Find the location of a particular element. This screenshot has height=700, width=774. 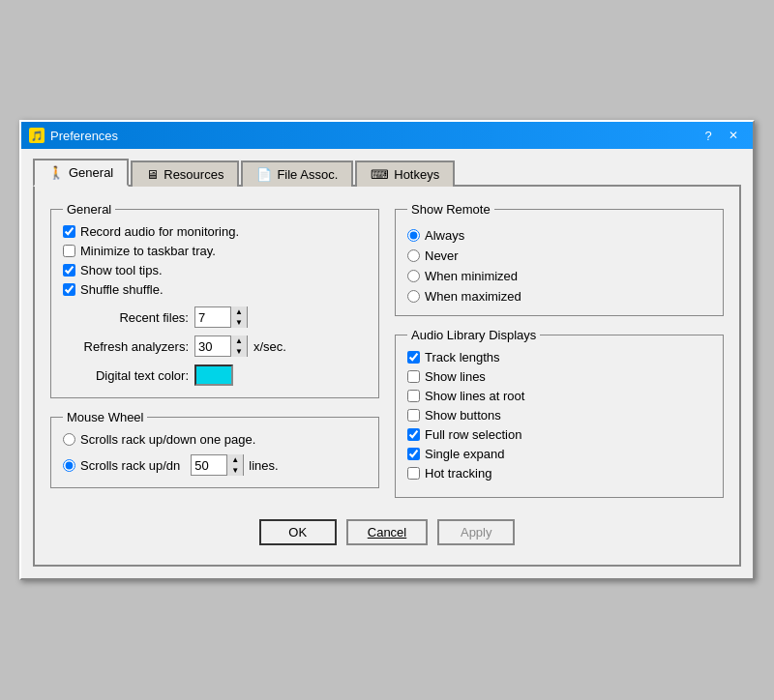

show-tooltips-row: Show tool tips. is located at coordinates (215, 271).